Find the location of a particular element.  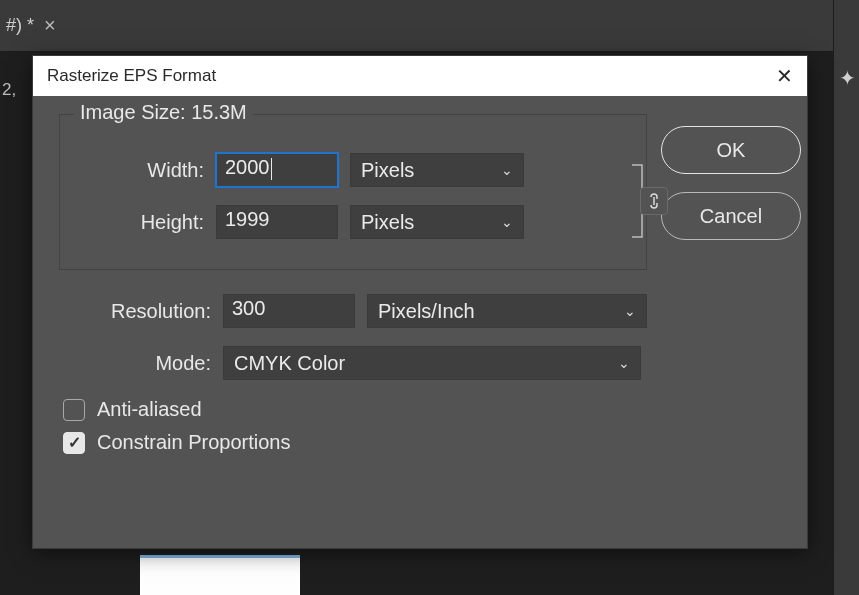

dialog-title: Rasterize EPS Format is located at coordinates (132, 76).